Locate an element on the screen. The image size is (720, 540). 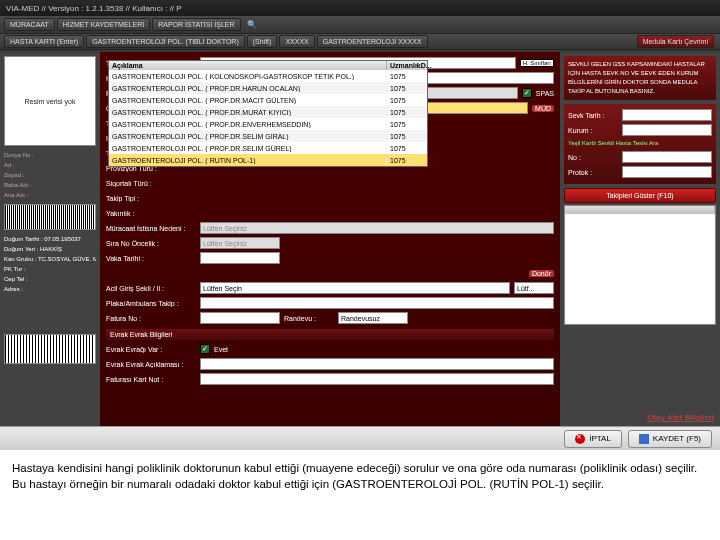
toolbar-muracaat: MÜRACAAT is located at coordinates (30, 24).